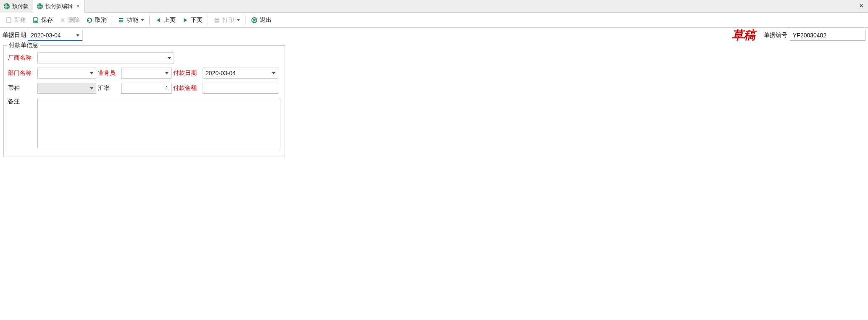 The image size is (868, 320). Describe the element at coordinates (188, 73) in the screenshot. I see `paydate-label: 付款日期` at that location.